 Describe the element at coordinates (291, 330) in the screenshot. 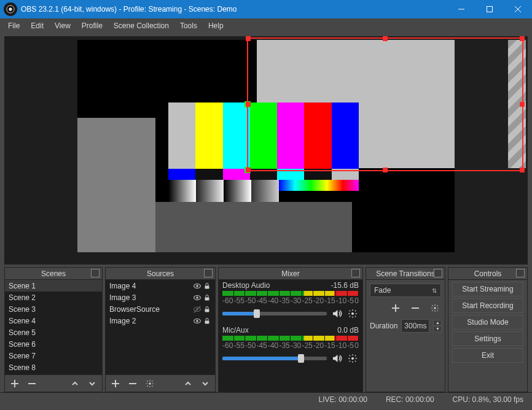

I see `mixer-dock: Mixer Desktop Audio-15.6 dB-60-55-50-45-…` at that location.